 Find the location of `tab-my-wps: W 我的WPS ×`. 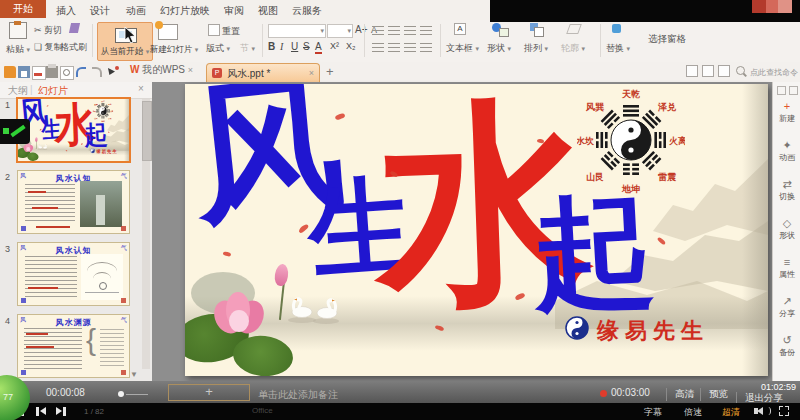

tab-my-wps: W 我的WPS × is located at coordinates (164, 72).